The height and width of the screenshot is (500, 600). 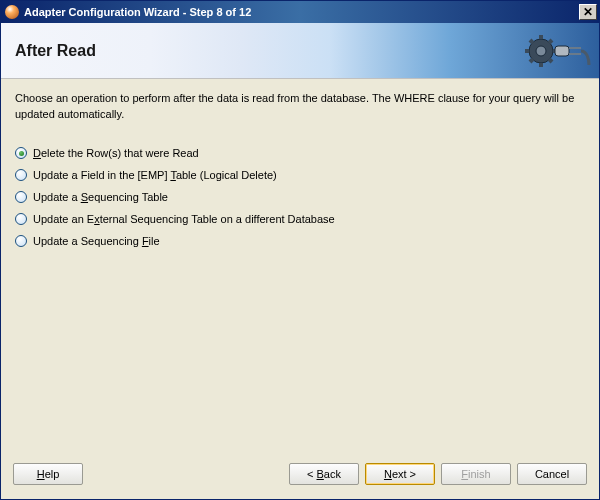 What do you see at coordinates (300, 242) in the screenshot?
I see `option-sequencing-file: Update a Sequencing File` at bounding box center [300, 242].